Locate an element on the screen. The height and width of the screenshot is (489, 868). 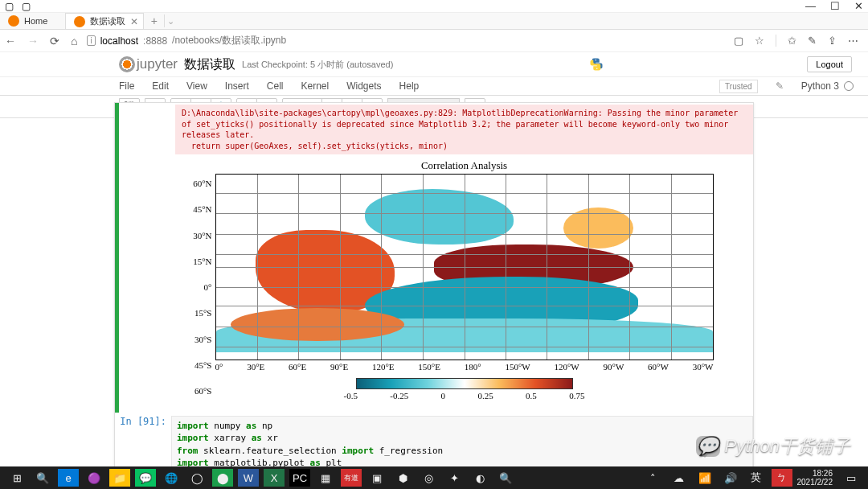
wechat-icon: 💬 is located at coordinates (708, 446).